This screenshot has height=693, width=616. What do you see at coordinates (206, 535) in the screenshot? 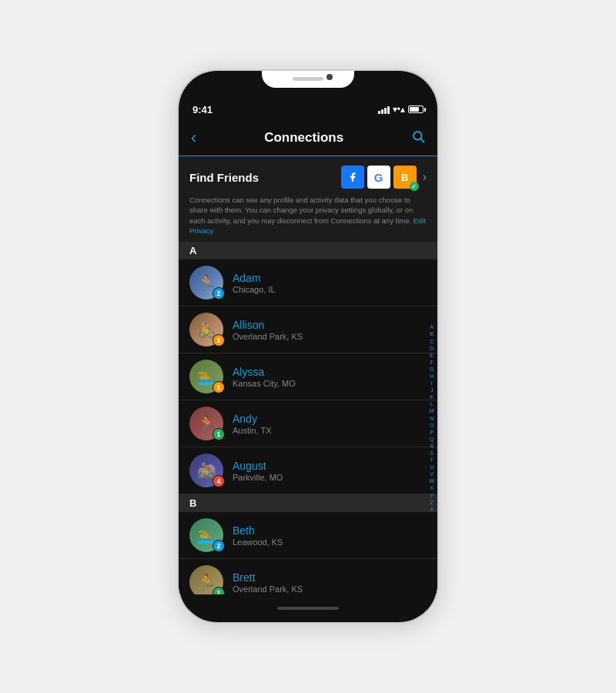
I see `avatar: 🏊 2` at bounding box center [206, 535].